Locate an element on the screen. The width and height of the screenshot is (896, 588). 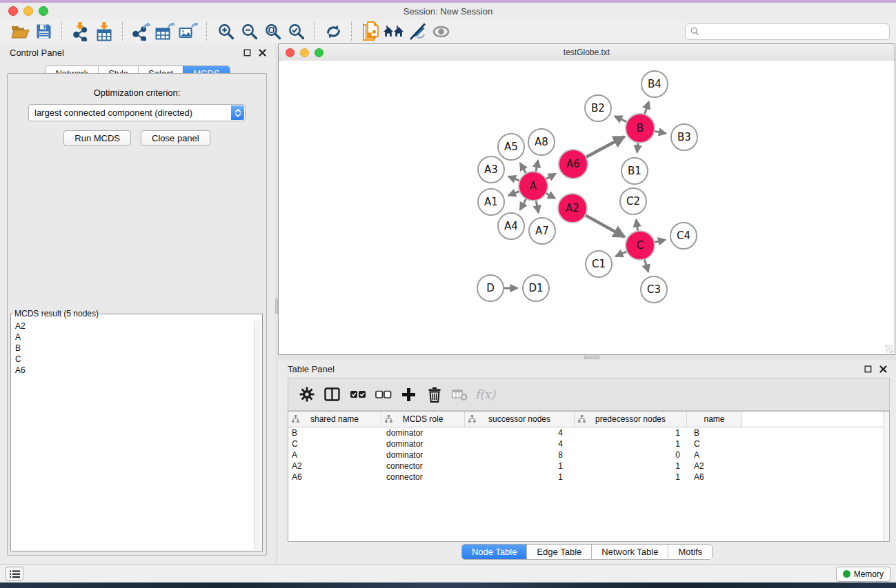
graph-node-A3: A3 is located at coordinates (491, 170).